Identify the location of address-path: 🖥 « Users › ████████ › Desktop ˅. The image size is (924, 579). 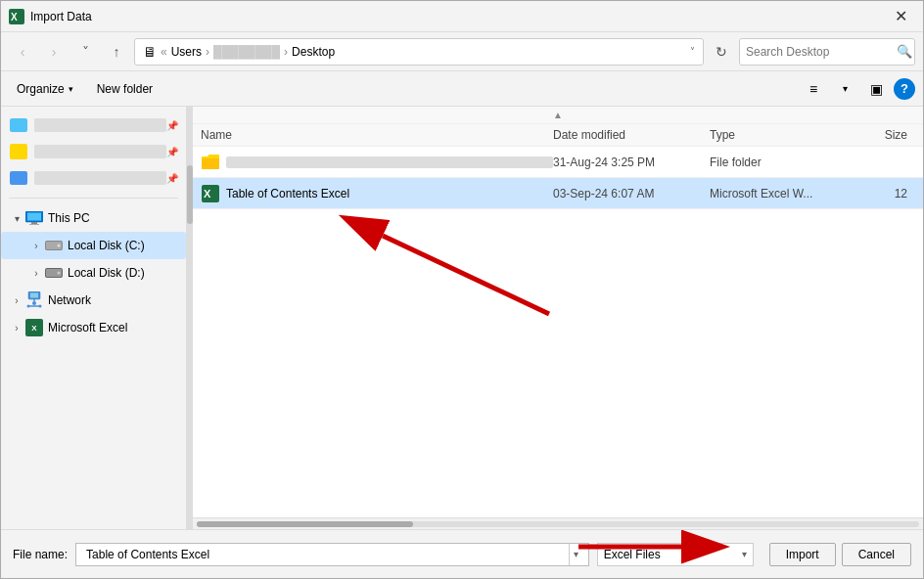
(419, 52).